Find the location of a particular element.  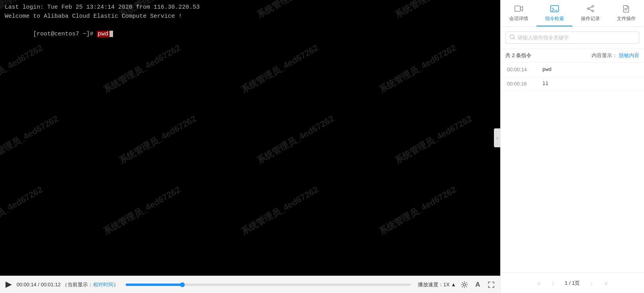

cmd-text-1: ll is located at coordinates (546, 83).